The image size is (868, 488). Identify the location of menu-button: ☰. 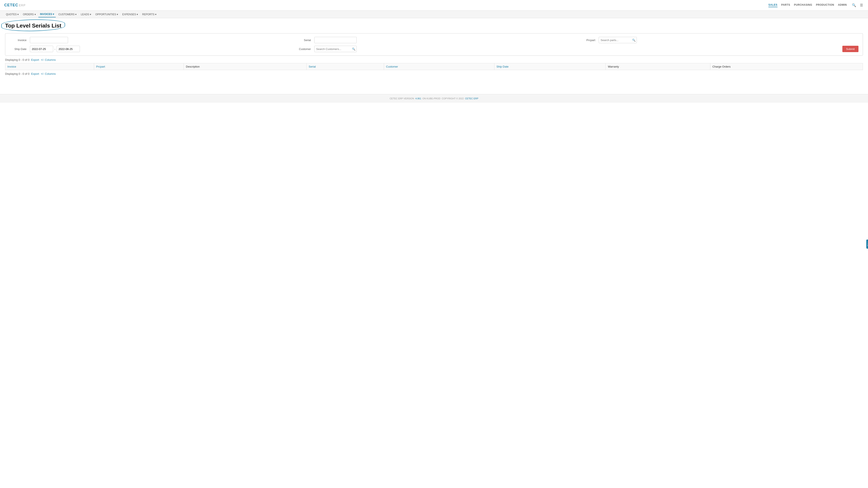
(861, 5).